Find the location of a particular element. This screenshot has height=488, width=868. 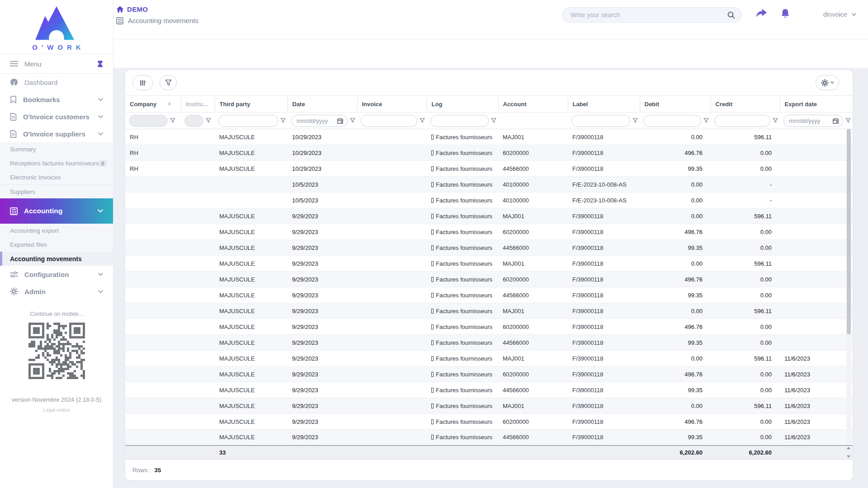

totals-scroll-arrows is located at coordinates (848, 452).